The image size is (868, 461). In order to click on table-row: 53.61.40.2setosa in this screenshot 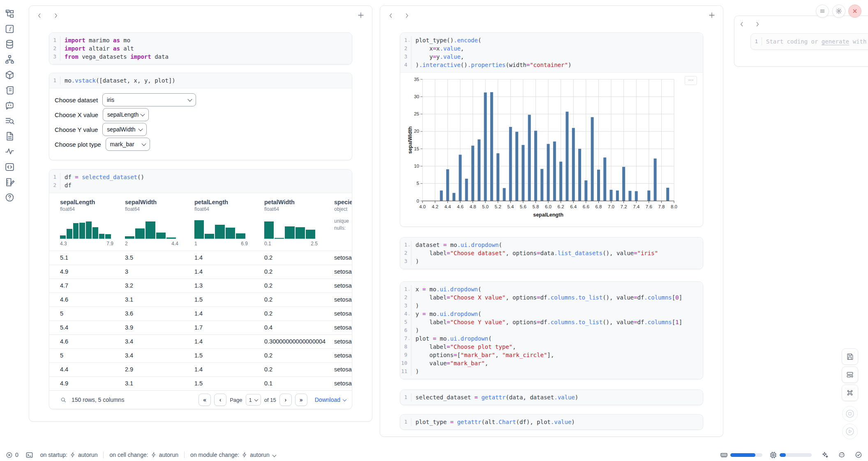, I will do `click(201, 313)`.